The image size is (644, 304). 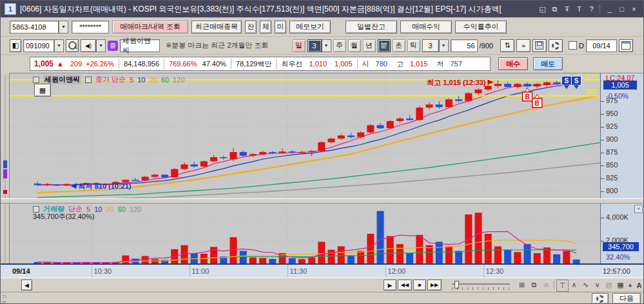 What do you see at coordinates (88, 80) in the screenshot?
I see `close-line-checkbox` at bounding box center [88, 80].